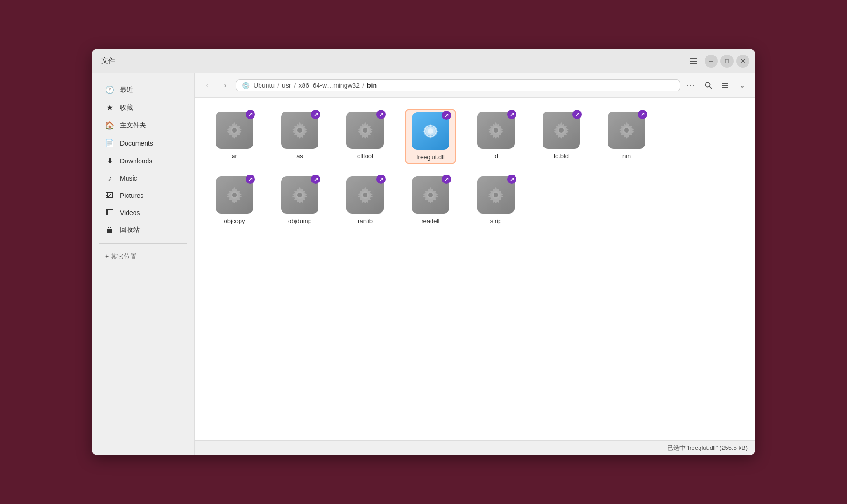 This screenshot has width=847, height=504. I want to click on file-label-objdump: objdump, so click(300, 221).